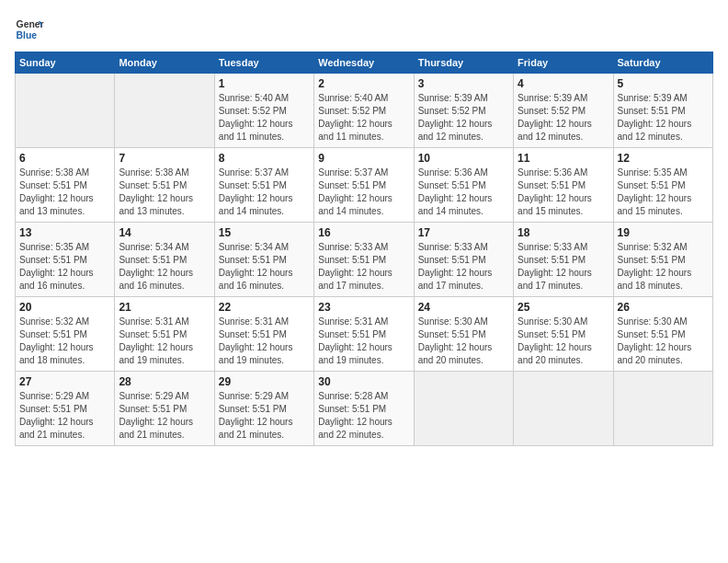 The width and height of the screenshot is (728, 563). I want to click on calendar-day-cell: 30Sunrise: 5:28 AM Sunset: 5:51 PM Dayli…, so click(364, 408).